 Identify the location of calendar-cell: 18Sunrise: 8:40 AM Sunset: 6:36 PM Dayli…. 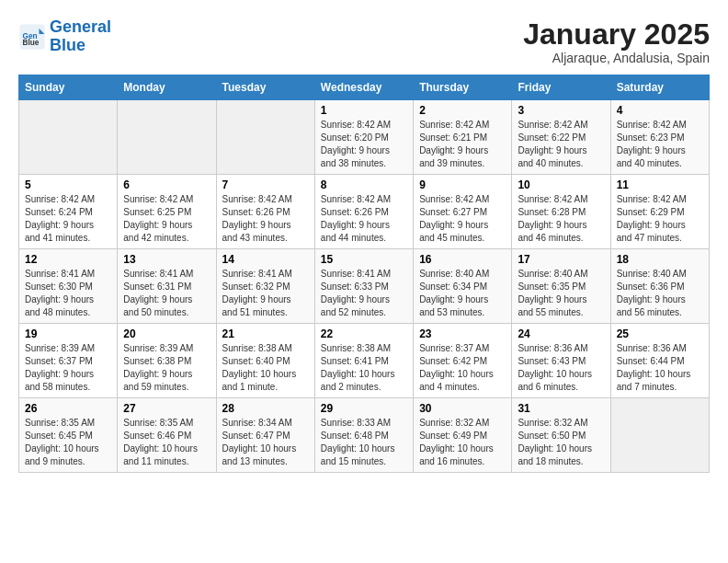
(660, 287).